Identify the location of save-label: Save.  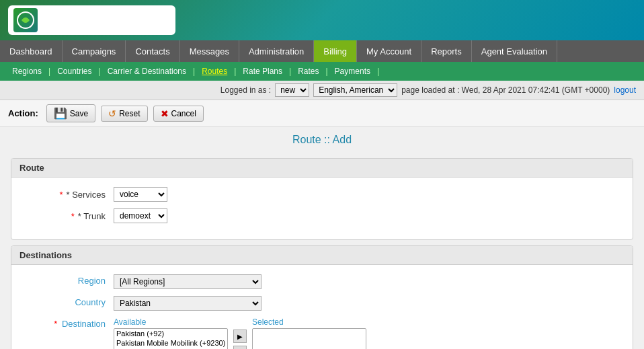
(79, 114).